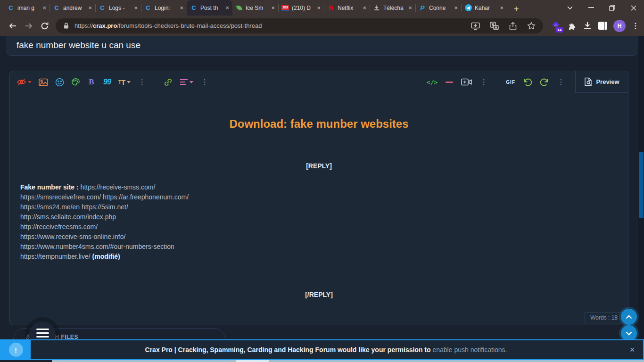 The height and width of the screenshot is (362, 644). I want to click on chevron-down-icon, so click(629, 334).